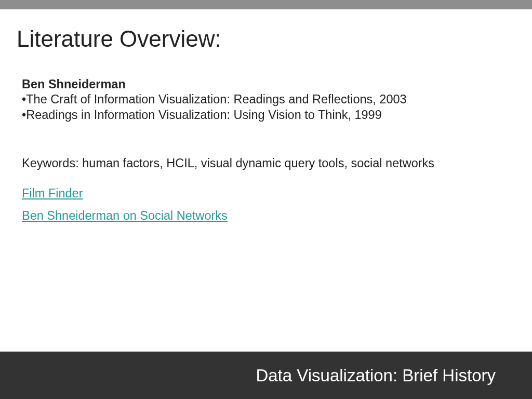  What do you see at coordinates (266, 5) in the screenshot?
I see `top-accent-bar` at bounding box center [266, 5].